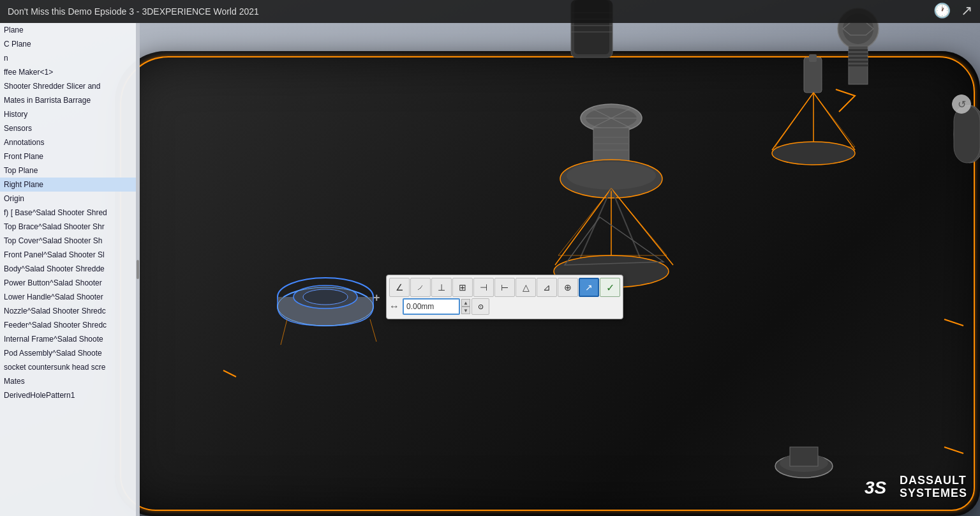 The image size is (980, 516). What do you see at coordinates (68, 353) in the screenshot?
I see `sidebar-item-pod-assembly: Pod Assembly^Salad Shoote` at bounding box center [68, 353].